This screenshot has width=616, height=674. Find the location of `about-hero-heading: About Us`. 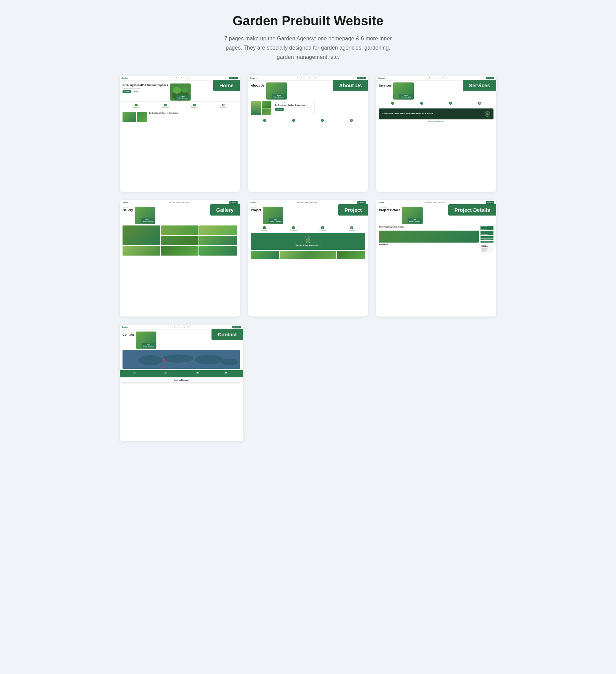

about-hero-heading: About Us is located at coordinates (258, 86).